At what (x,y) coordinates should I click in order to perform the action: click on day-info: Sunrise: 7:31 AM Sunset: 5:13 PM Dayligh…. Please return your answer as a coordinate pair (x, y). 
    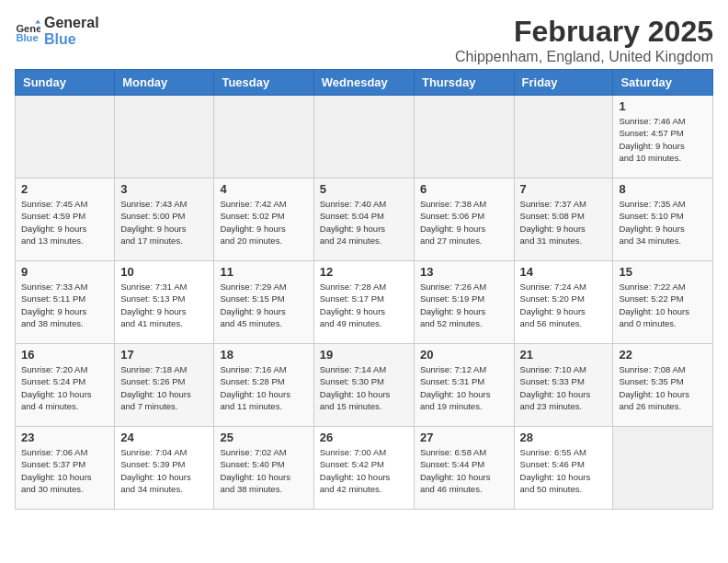
    Looking at the image, I should click on (164, 305).